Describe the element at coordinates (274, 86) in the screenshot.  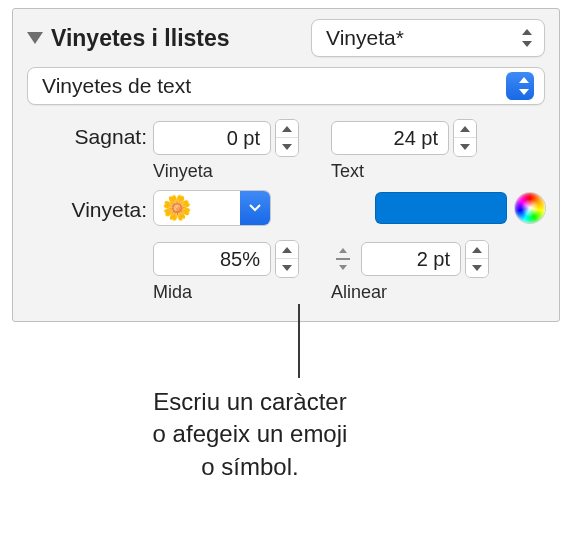
I see `bullet-type-label: Vinyetes de text` at that location.